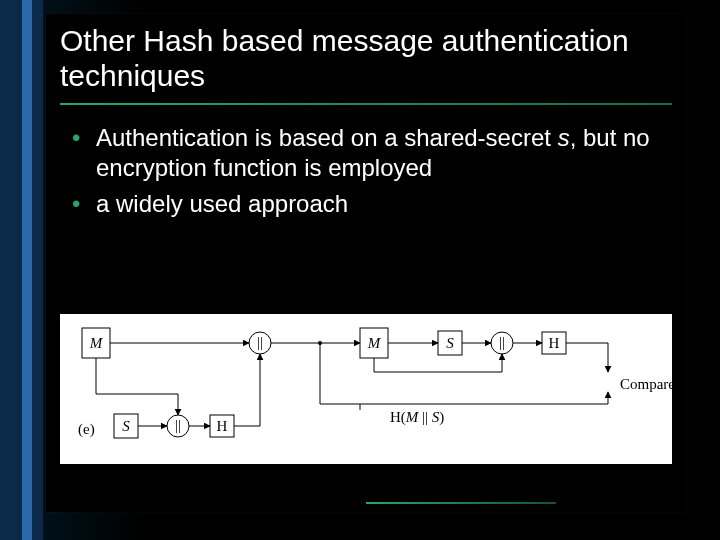  What do you see at coordinates (320, 343) in the screenshot?
I see `junction-dot` at bounding box center [320, 343].